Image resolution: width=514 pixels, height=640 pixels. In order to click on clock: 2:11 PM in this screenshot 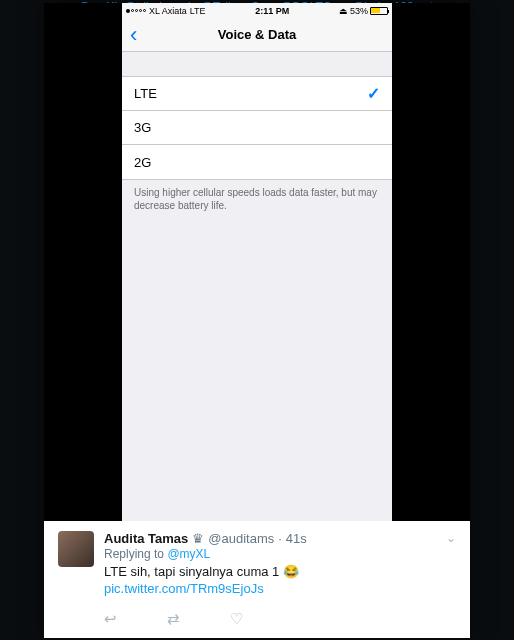, I will do `click(272, 11)`.